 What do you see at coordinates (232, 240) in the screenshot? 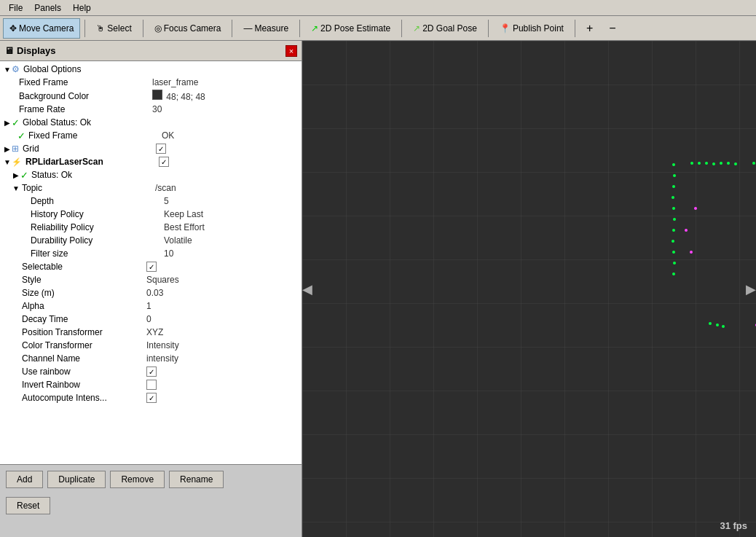
I see `durability-policy-value: Volatile` at bounding box center [232, 240].